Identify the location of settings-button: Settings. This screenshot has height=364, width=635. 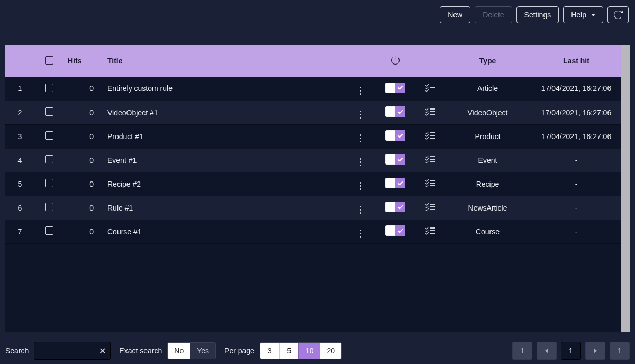
(538, 15).